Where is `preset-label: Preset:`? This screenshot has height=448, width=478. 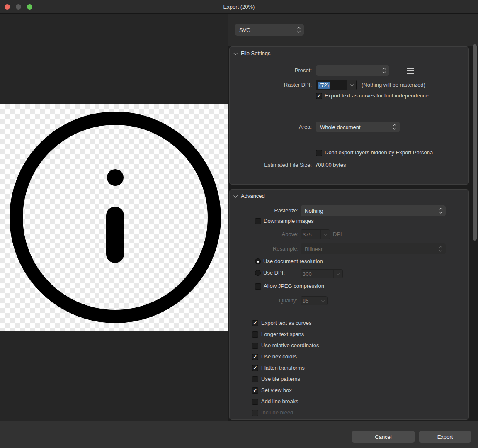
preset-label: Preset: is located at coordinates (271, 71).